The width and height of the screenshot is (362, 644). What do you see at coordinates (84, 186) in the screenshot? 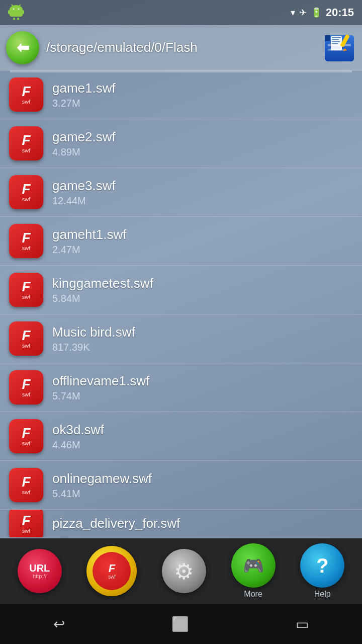
I see `file-name: game3.swf` at bounding box center [84, 186].